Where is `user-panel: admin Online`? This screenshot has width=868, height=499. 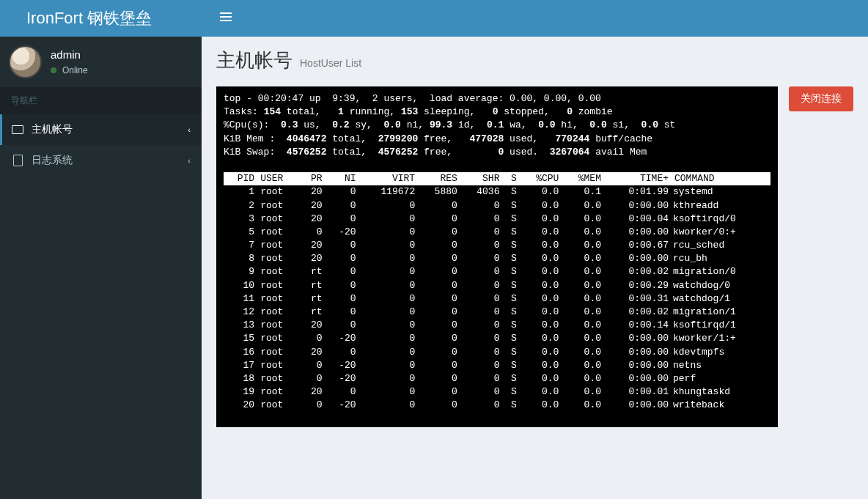
user-panel: admin Online is located at coordinates (101, 62).